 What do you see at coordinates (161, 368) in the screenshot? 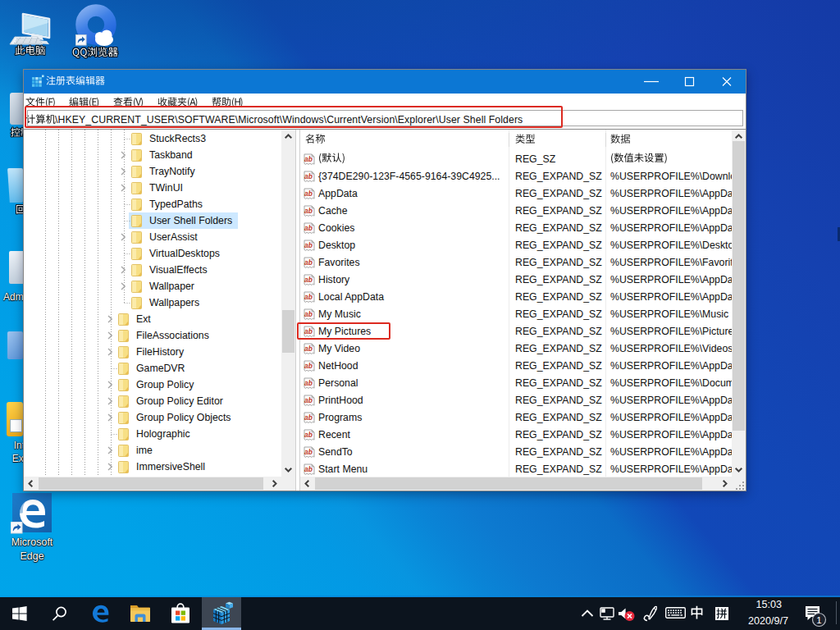
I see `svg-text: GameDVR` at bounding box center [161, 368].